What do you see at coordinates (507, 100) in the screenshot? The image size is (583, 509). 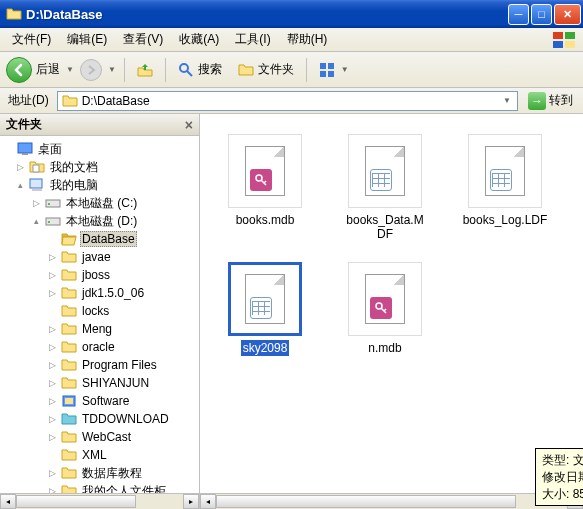 I see `address-dropdown: ▼` at bounding box center [507, 100].